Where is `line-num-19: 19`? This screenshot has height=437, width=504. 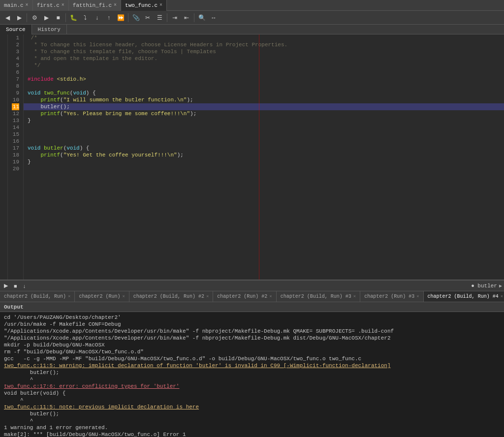
line-num-19: 19 is located at coordinates (16, 162).